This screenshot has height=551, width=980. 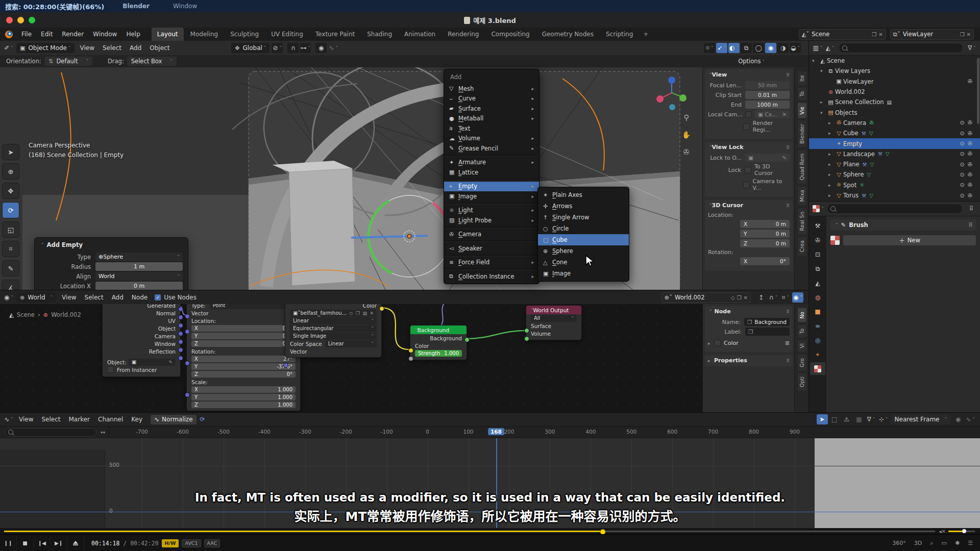 I want to click on field-end: 1000 m, so click(x=768, y=105).